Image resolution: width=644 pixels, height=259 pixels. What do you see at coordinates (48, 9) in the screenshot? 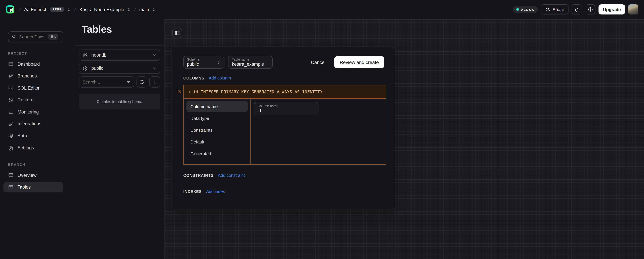
I see `breadcrumb-org: AJ Emerich FREE` at bounding box center [48, 9].